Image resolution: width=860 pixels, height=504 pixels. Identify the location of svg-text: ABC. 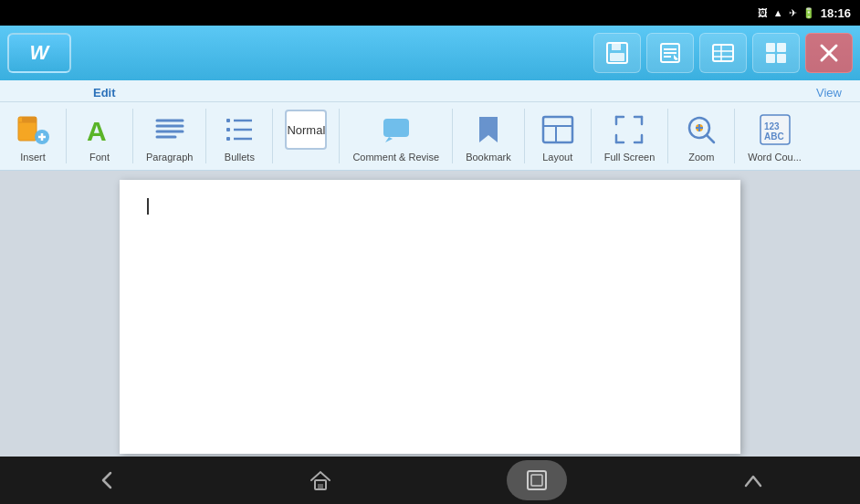
(774, 137).